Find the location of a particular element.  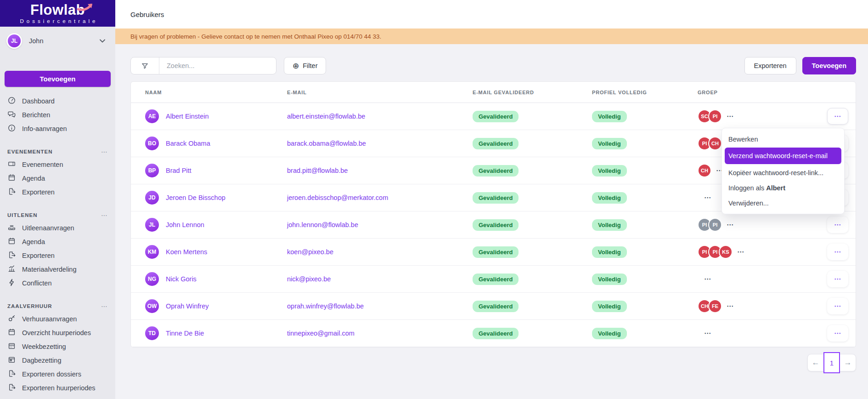

user-email-link: nick@pixeo.be is located at coordinates (309, 279).